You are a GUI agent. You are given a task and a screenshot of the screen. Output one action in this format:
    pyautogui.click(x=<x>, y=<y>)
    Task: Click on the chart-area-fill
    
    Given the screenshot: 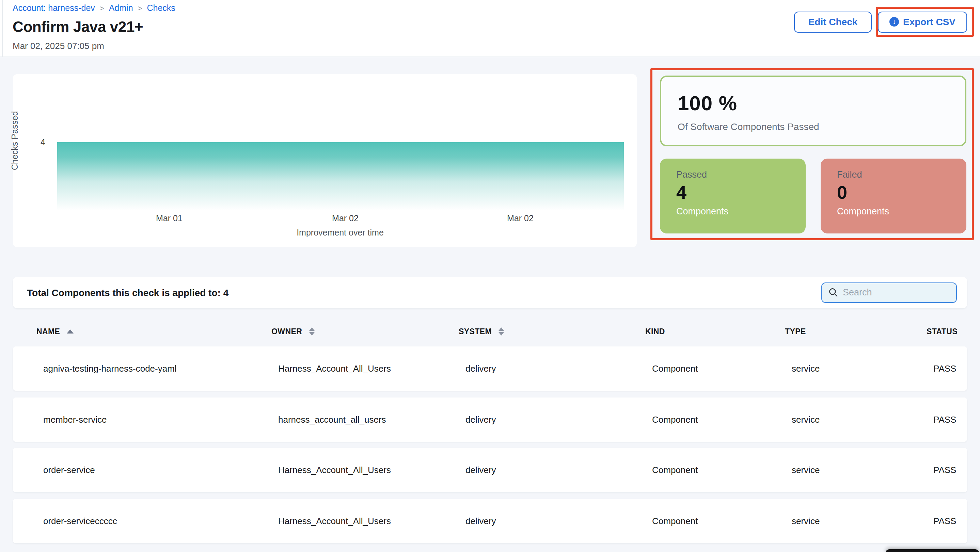 What is the action you would take?
    pyautogui.click(x=340, y=176)
    